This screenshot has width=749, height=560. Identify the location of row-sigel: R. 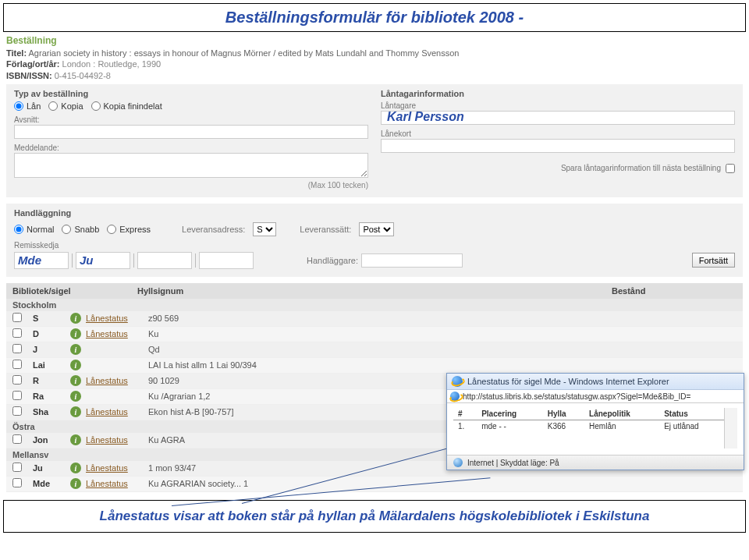
(49, 381).